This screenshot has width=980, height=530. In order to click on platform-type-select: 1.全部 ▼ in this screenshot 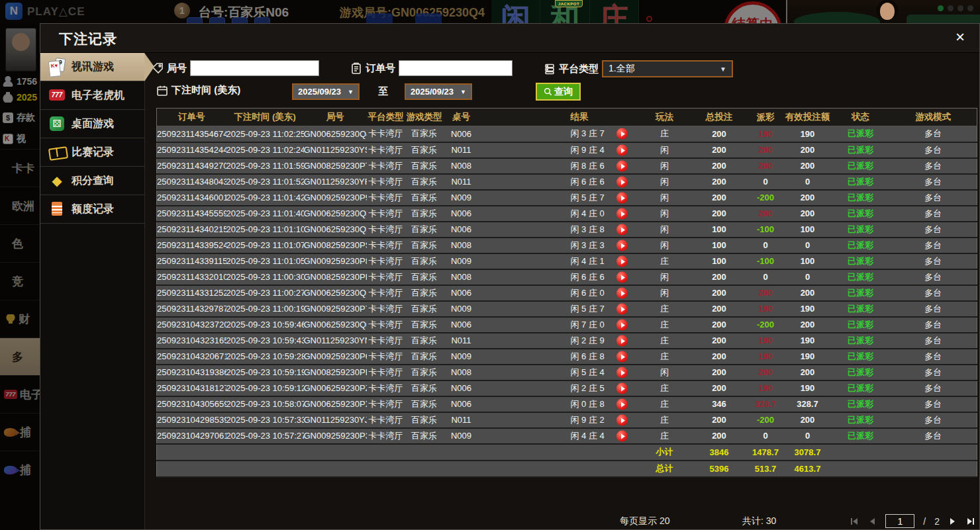, I will do `click(667, 69)`.